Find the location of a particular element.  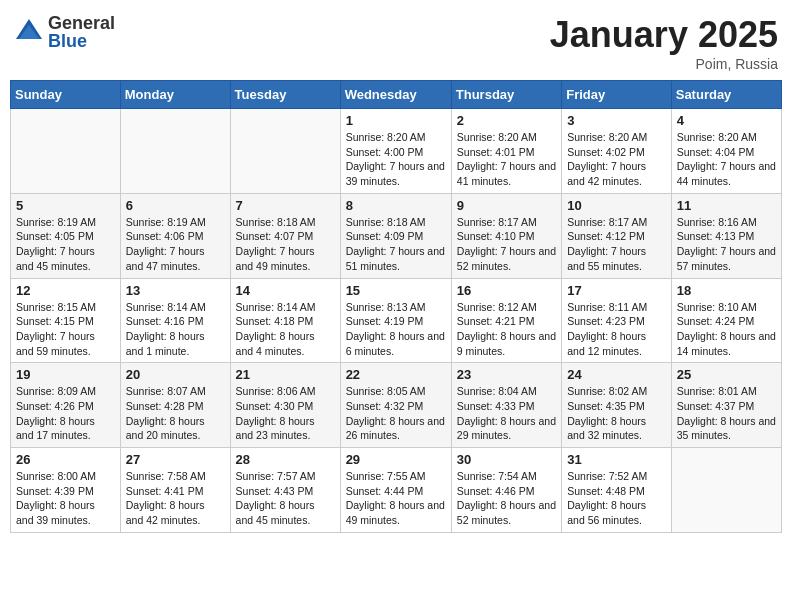

day-info: Sunrise: 8:09 AM Sunset: 4:26 PM Dayligh… is located at coordinates (66, 414).